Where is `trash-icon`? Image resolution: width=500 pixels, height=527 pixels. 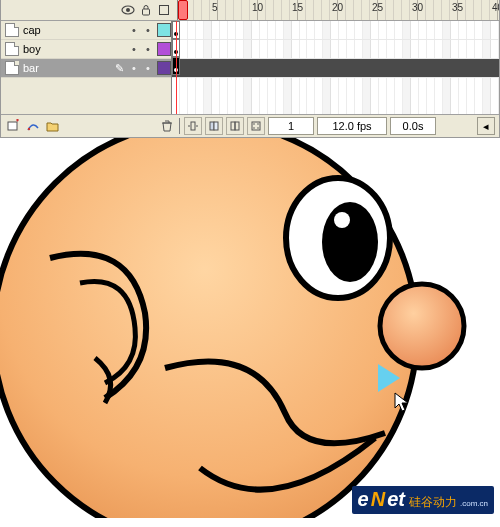
trash-icon is located at coordinates (167, 126).